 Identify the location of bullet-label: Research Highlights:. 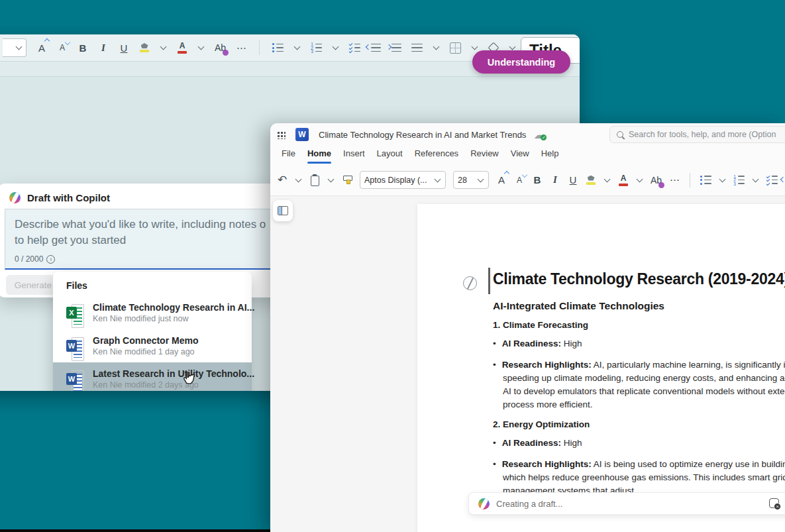
(547, 364).